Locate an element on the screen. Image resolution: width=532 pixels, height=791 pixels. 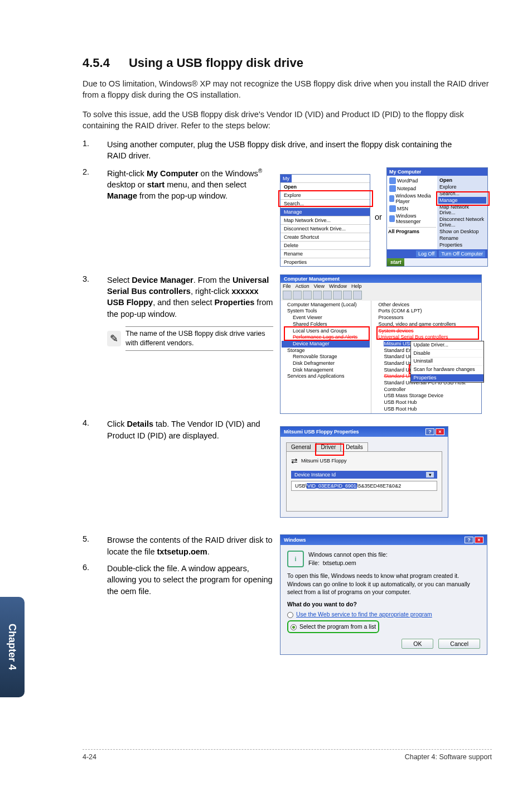
ctx-properties: Properties is located at coordinates (447, 378).